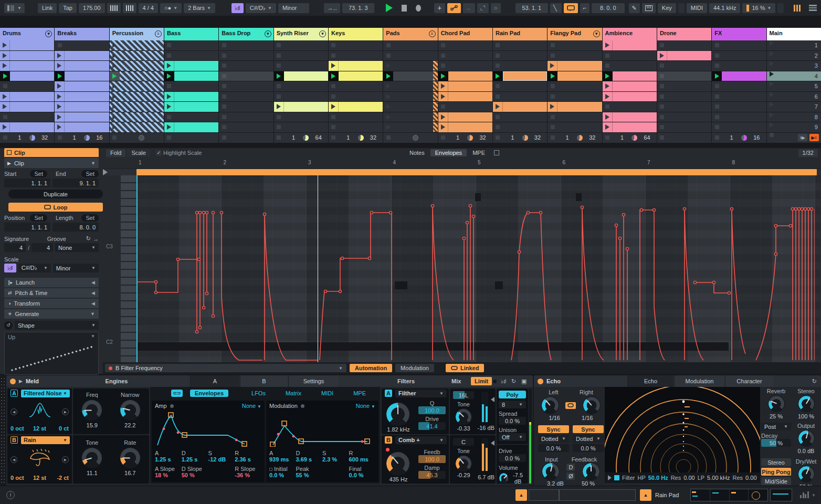  I want to click on automation-param-selector: B Filter Frequency▼, so click(226, 368).